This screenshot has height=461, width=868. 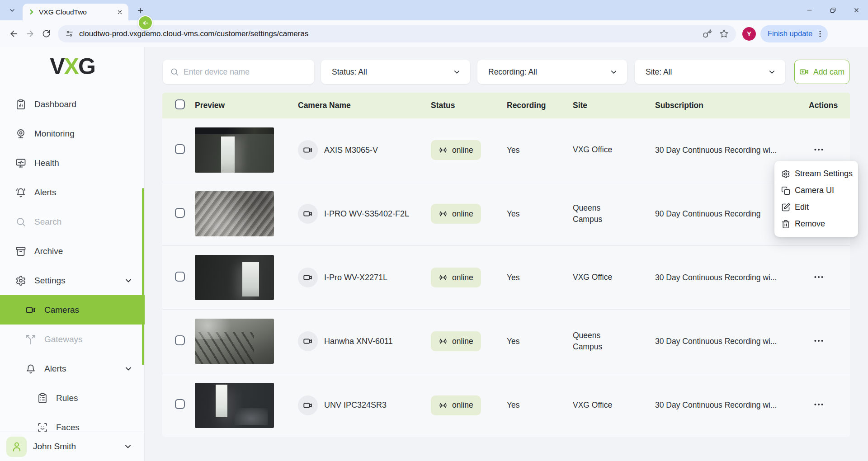 What do you see at coordinates (50, 281) in the screenshot?
I see `sidebar-item-label: Settings` at bounding box center [50, 281].